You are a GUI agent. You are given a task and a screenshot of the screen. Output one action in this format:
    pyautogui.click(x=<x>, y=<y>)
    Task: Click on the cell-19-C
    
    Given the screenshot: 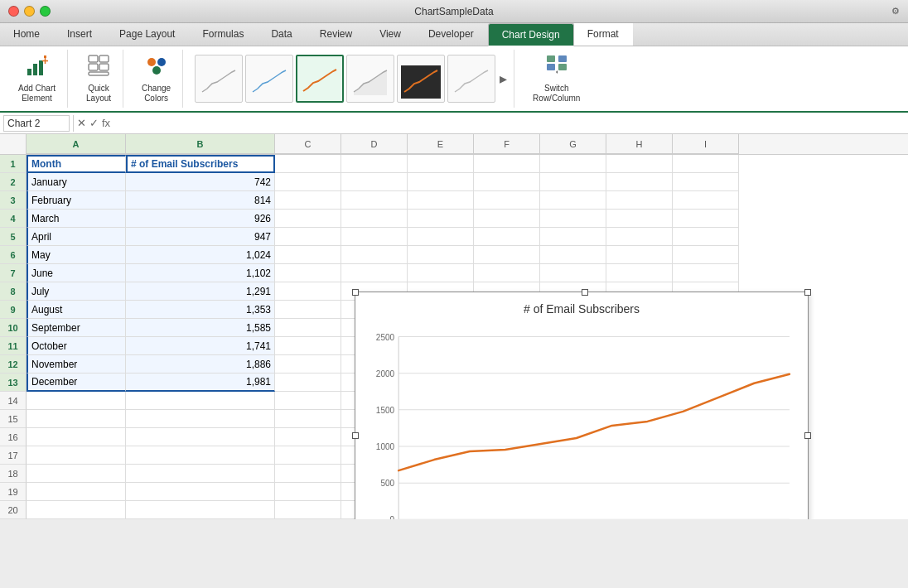 What is the action you would take?
    pyautogui.click(x=308, y=492)
    